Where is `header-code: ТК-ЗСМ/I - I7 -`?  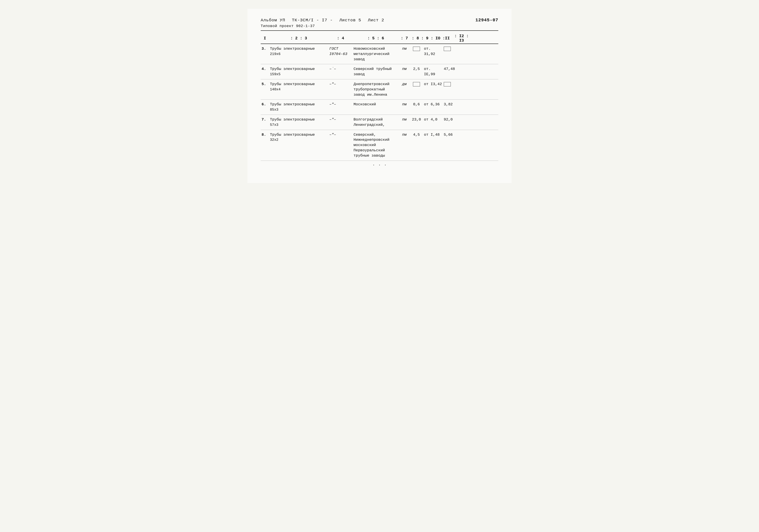
header-code: ТК-ЗСМ/I - I7 - is located at coordinates (312, 20).